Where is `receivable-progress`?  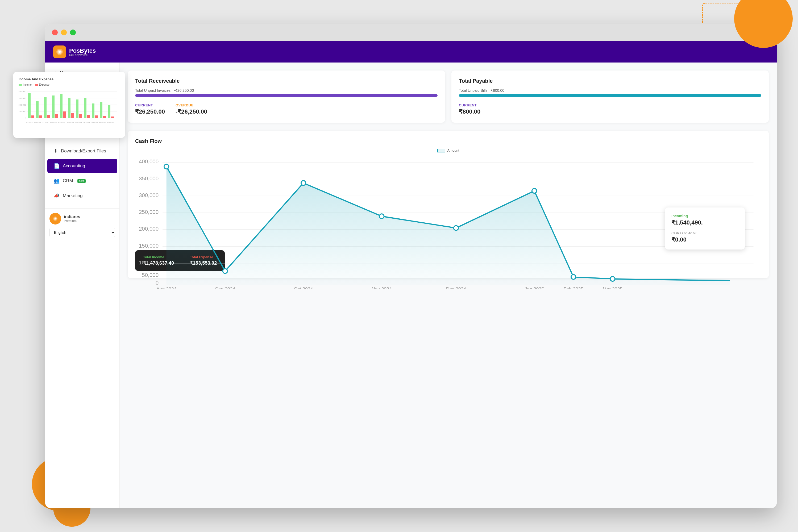
receivable-progress is located at coordinates (286, 96).